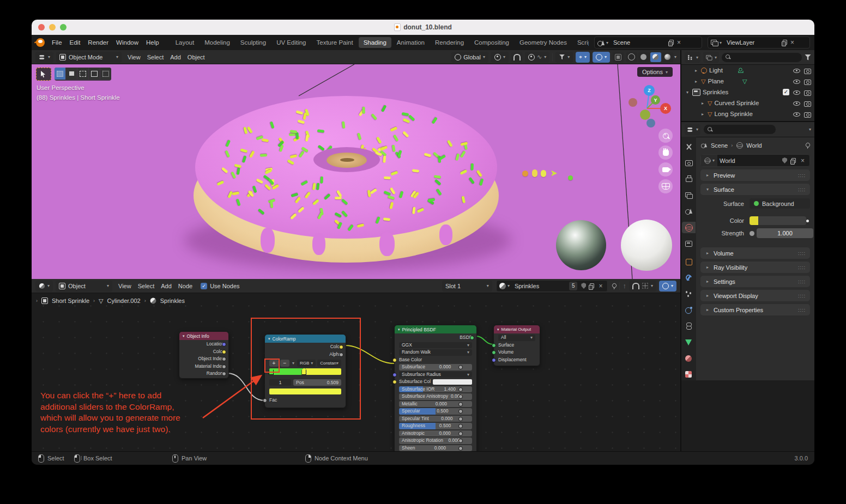 Image resolution: width=846 pixels, height=504 pixels. Describe the element at coordinates (134, 57) in the screenshot. I see `viewport-menu-item: View` at that location.